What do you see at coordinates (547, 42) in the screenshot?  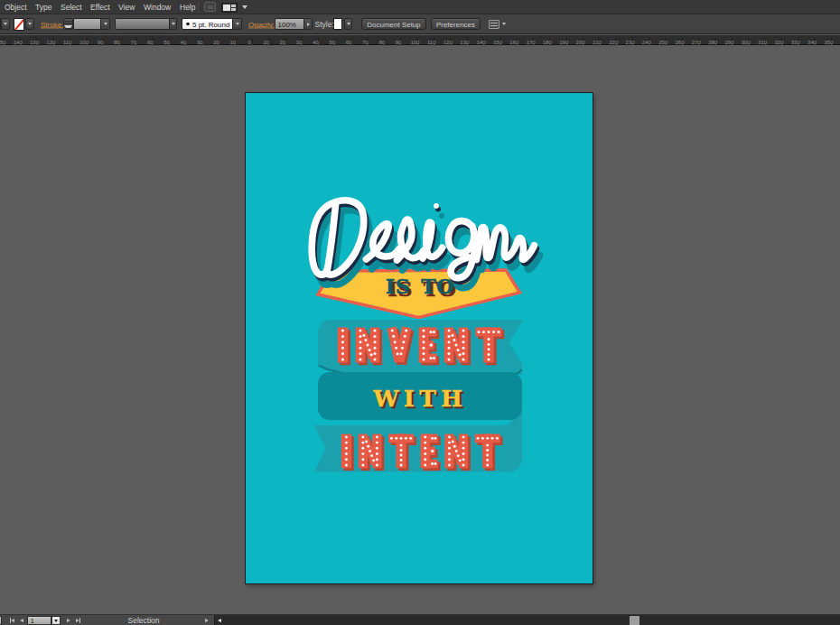 I see `ruler-label: 180` at bounding box center [547, 42].